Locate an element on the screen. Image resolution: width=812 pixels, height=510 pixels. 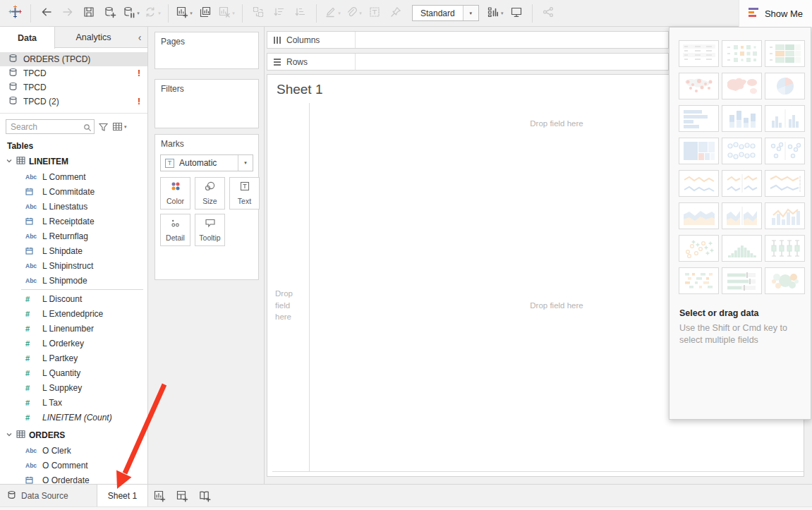
showme-discrete-area is located at coordinates (742, 216).